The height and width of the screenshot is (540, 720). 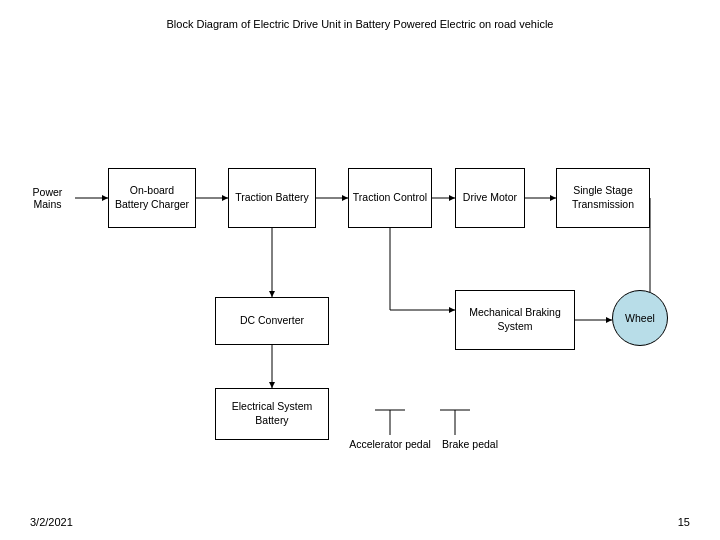 What do you see at coordinates (52, 522) in the screenshot?
I see `footer-date: 3/2/2021` at bounding box center [52, 522].